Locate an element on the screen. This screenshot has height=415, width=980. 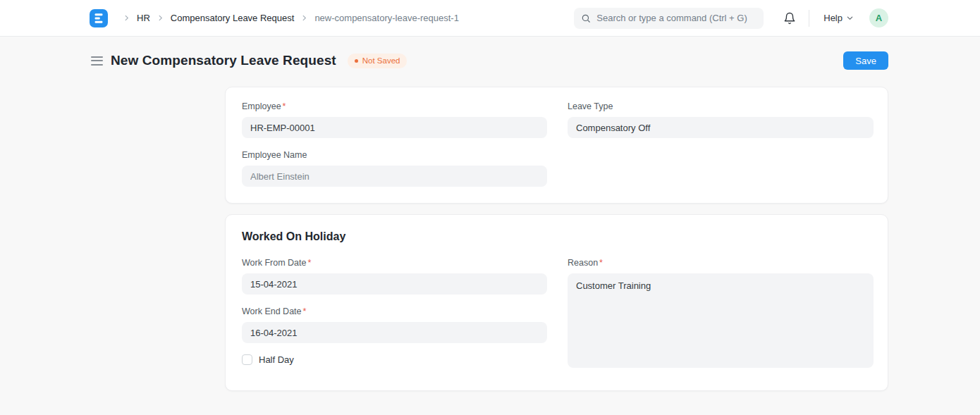
save-button: Save is located at coordinates (866, 61).